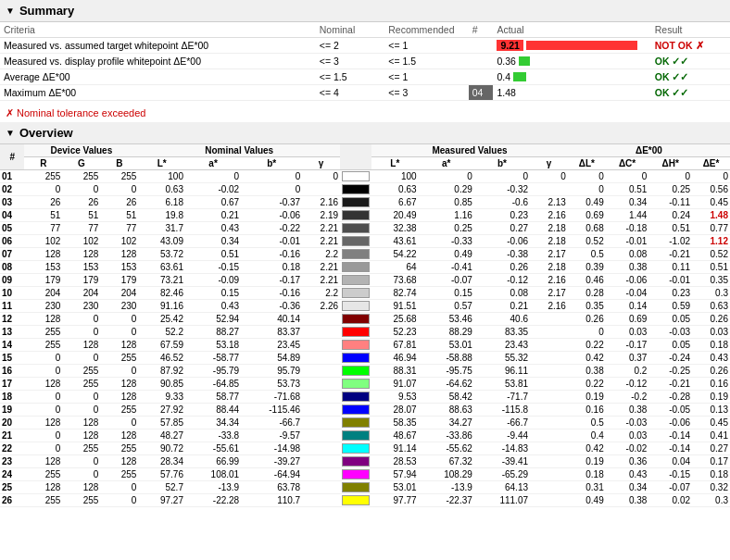 Image resolution: width=730 pixels, height=560 pixels. I want to click on overview-cell-14-1: 0, so click(43, 358).